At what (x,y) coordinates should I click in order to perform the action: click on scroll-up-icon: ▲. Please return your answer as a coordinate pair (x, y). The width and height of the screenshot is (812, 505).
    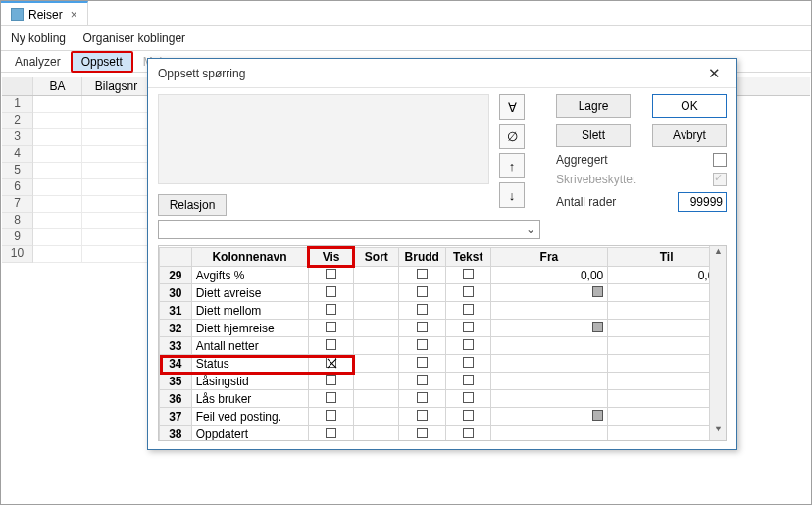
    Looking at the image, I should click on (718, 255).